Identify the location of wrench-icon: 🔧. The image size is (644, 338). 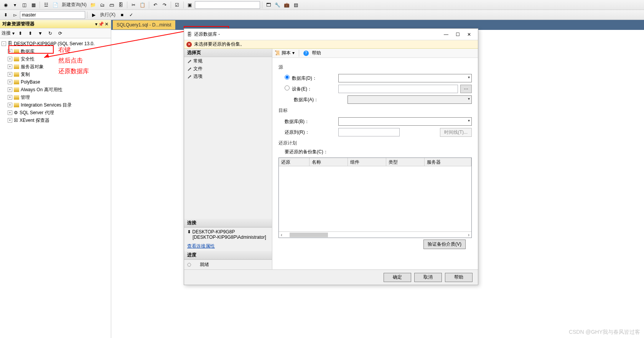
(278, 5).